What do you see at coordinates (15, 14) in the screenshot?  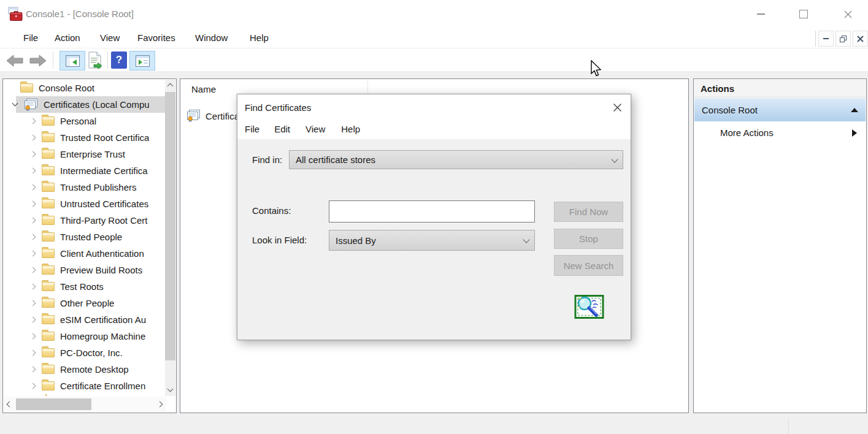 I see `mmc-toolbox-icon` at bounding box center [15, 14].